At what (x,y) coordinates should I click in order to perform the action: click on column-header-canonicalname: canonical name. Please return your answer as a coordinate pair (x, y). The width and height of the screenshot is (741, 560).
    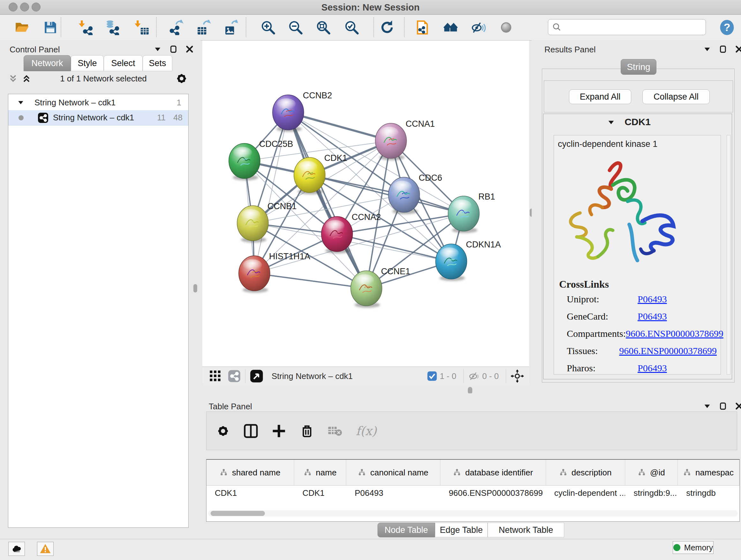
    Looking at the image, I should click on (393, 473).